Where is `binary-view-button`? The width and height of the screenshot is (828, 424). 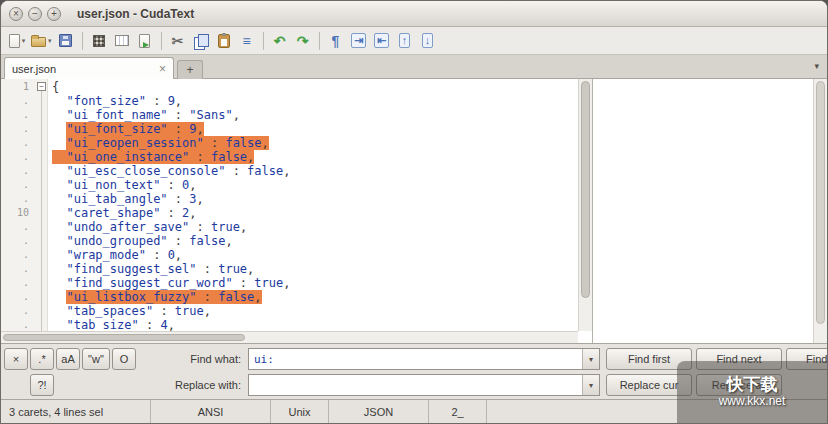
binary-view-button is located at coordinates (99, 41).